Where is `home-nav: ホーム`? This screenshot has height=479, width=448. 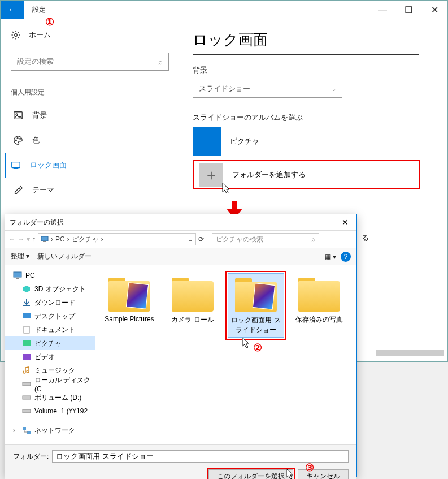 home-nav: ホーム is located at coordinates (94, 35).